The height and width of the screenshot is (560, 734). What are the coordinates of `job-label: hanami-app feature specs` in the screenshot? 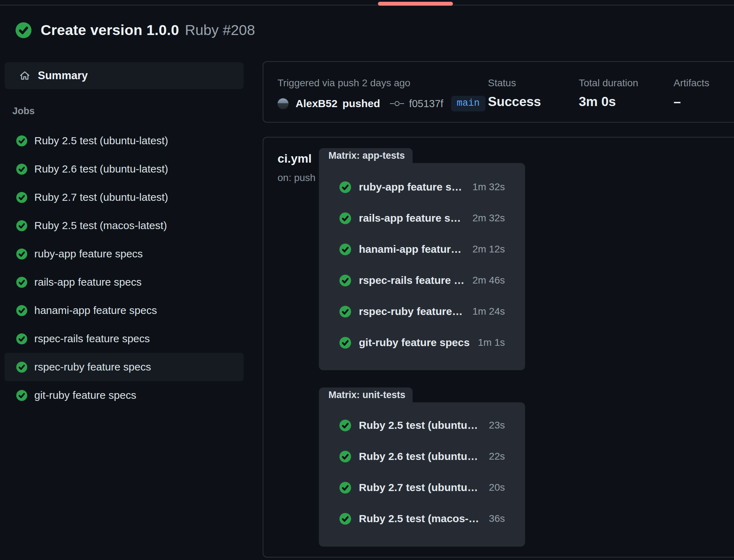 It's located at (95, 310).